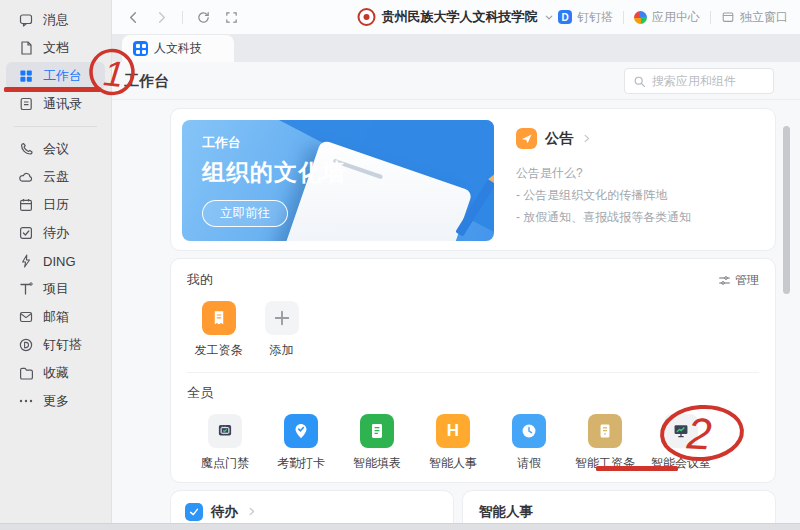  Describe the element at coordinates (738, 280) in the screenshot. I see `manage-button: 管理` at that location.